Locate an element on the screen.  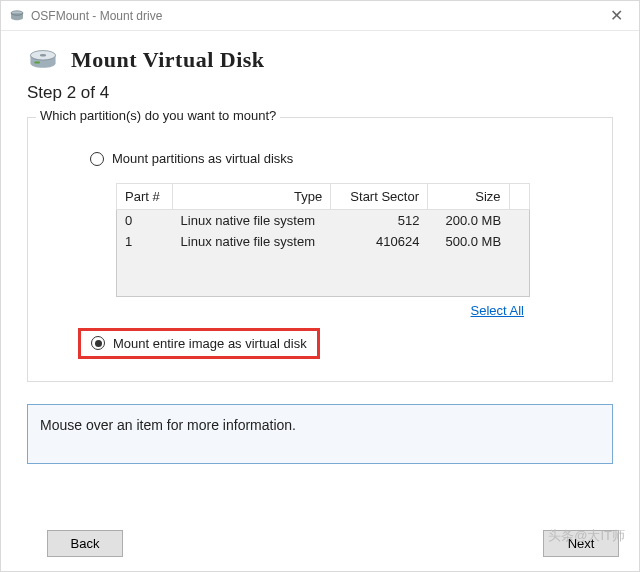
radio-mount-partitions: Mount partitions as virtual disks is located at coordinates (339, 158).